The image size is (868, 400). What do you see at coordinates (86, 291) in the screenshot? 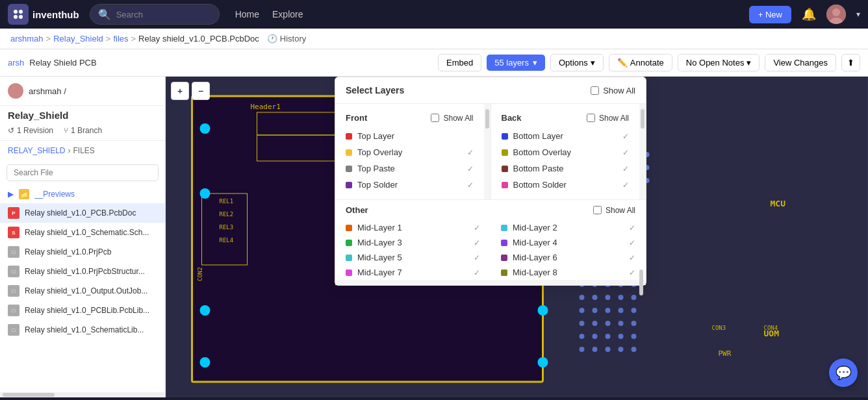
I see `file-name: Relay shield_v1.0_Output.OutJob...` at bounding box center [86, 291].